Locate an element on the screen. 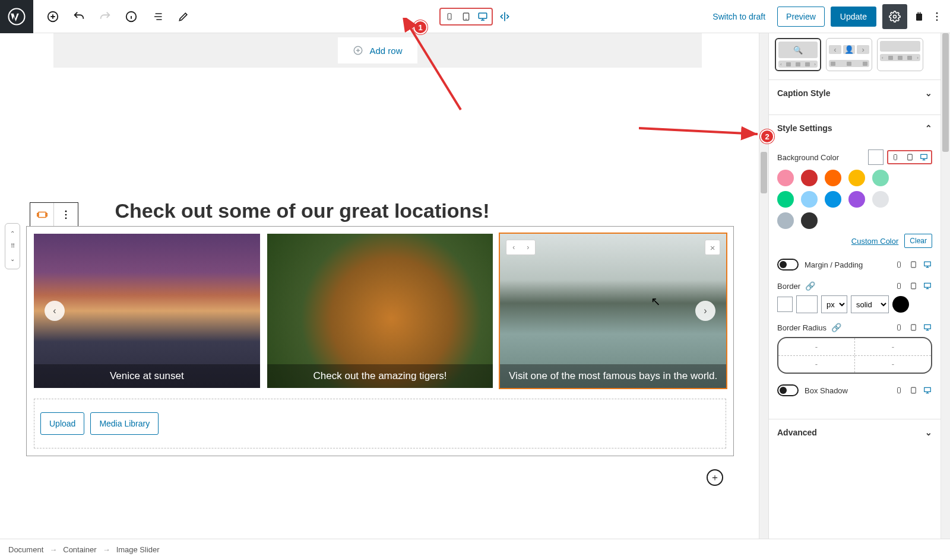  border-style-select: solid is located at coordinates (870, 304).